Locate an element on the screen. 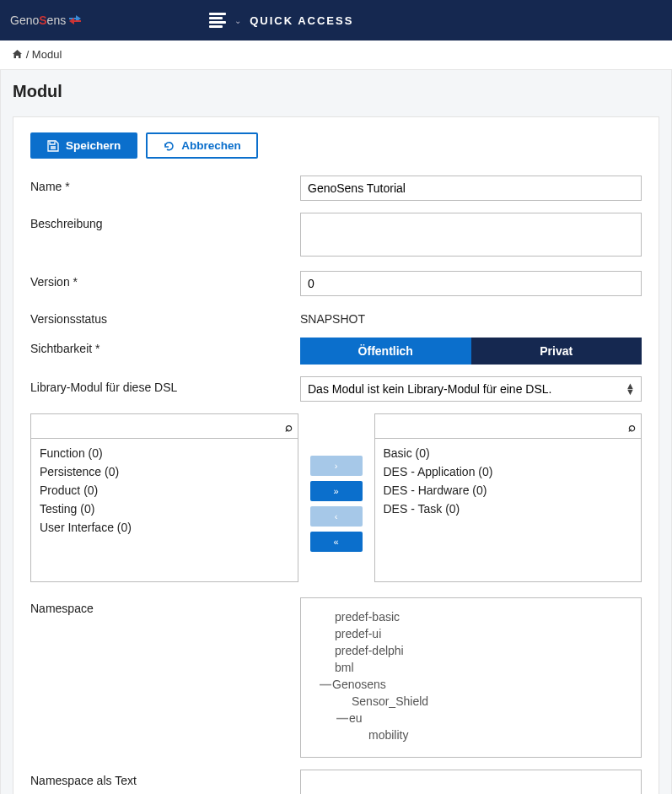  tree-node: Sensor_Shield is located at coordinates (470, 701).